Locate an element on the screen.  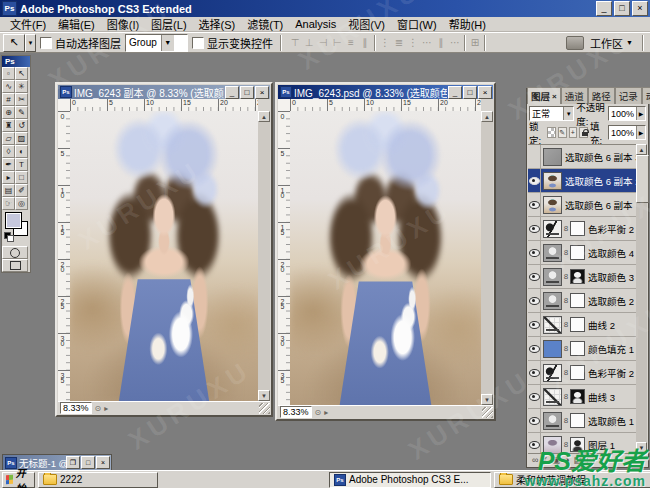
dodge-tool: ◐ is located at coordinates (22, 152).